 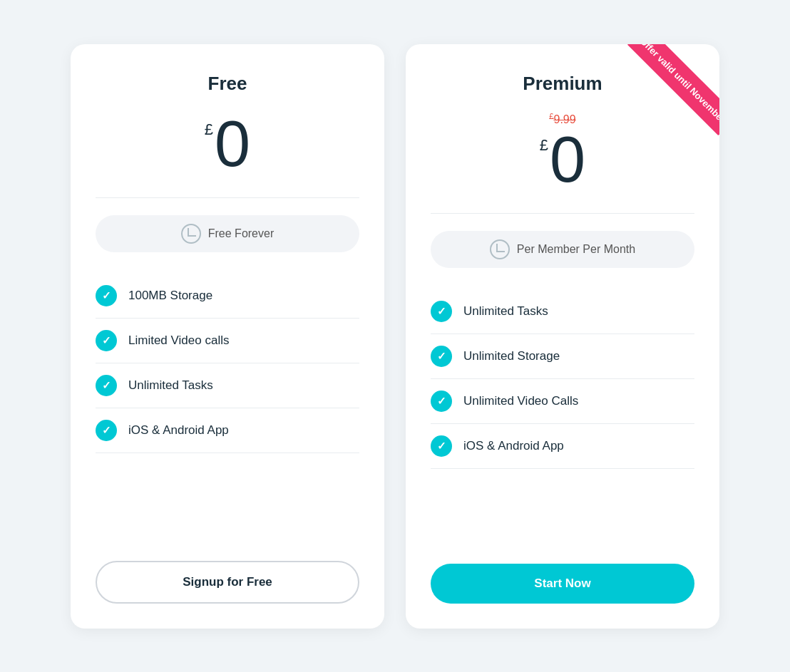 What do you see at coordinates (227, 430) in the screenshot?
I see `free-feature-4: iOS & Android App` at bounding box center [227, 430].